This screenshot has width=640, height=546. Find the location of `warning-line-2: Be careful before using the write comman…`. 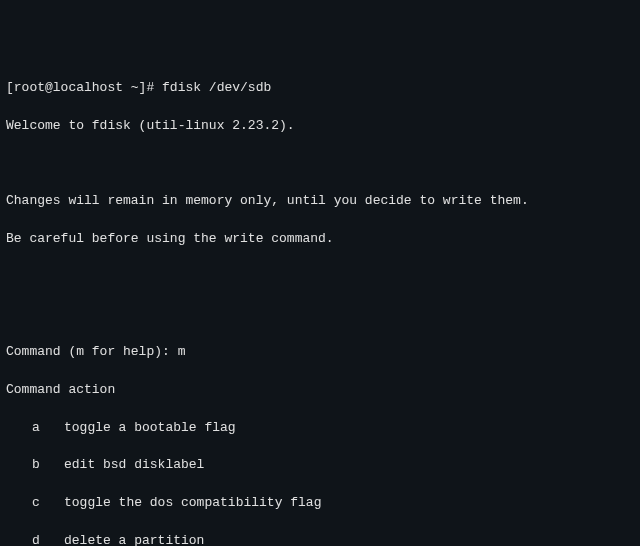

warning-line-2: Be careful before using the write comman… is located at coordinates (320, 240).